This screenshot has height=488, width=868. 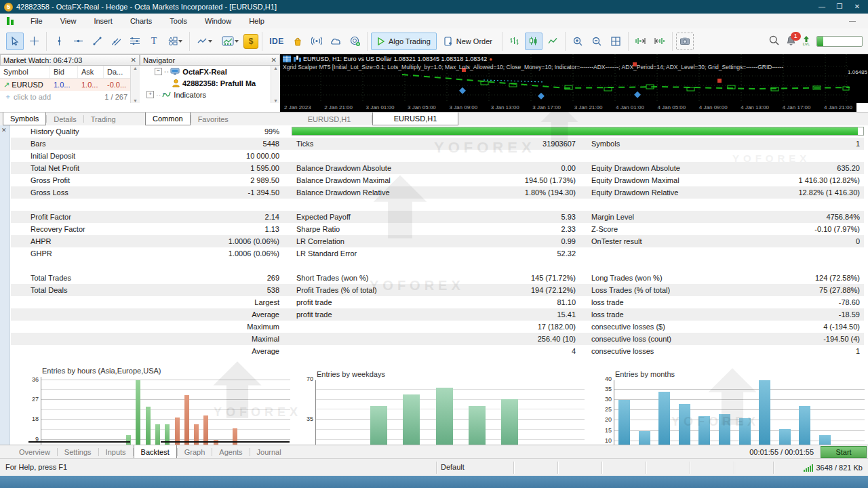 What do you see at coordinates (437, 339) in the screenshot?
I see `stats-row: Maximal256.40 (10)consecutive loss (coun…` at bounding box center [437, 339].